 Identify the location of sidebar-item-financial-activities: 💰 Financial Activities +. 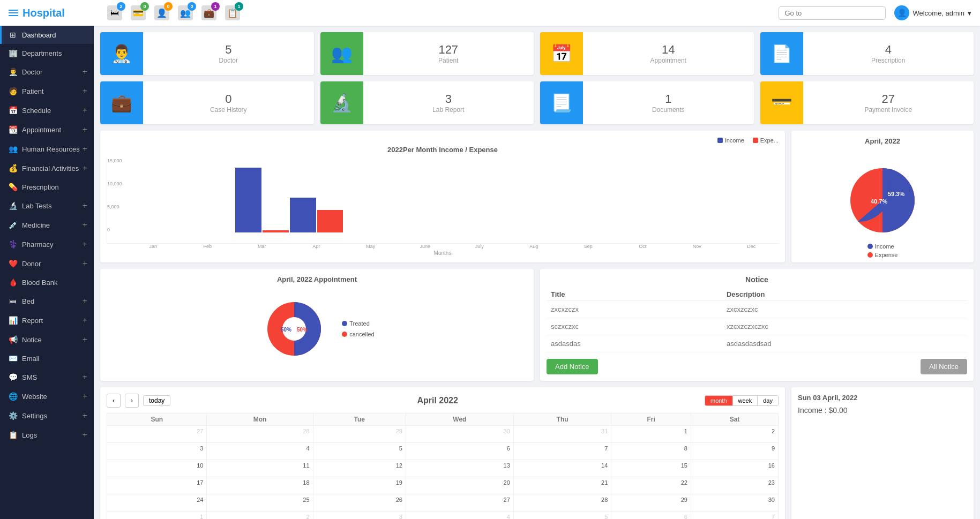
(47, 168).